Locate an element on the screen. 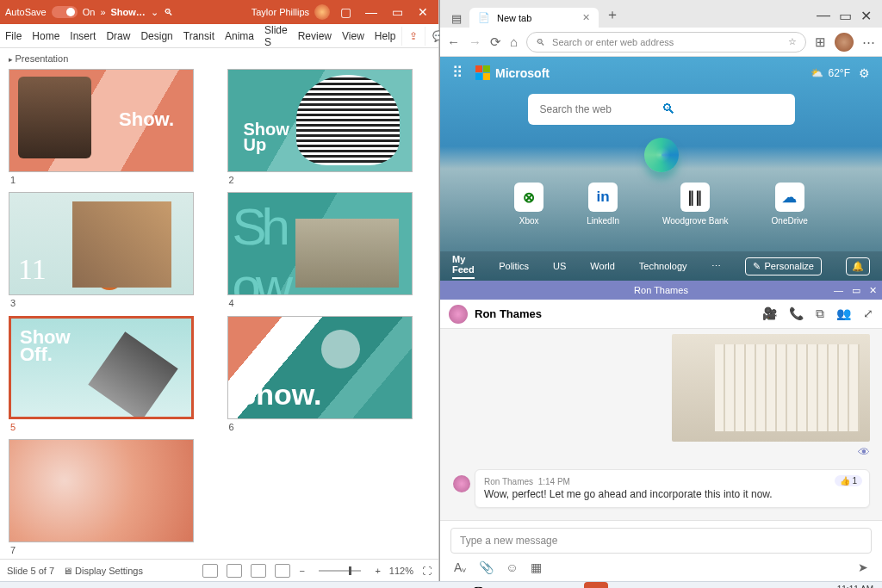 This screenshot has width=882, height=588. slide-thumb-3: 113 is located at coordinates (110, 251).